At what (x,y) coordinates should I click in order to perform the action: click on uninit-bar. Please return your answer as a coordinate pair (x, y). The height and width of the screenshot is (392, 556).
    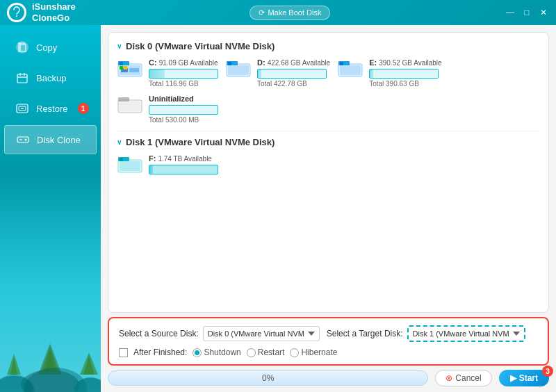
    Looking at the image, I should click on (183, 110).